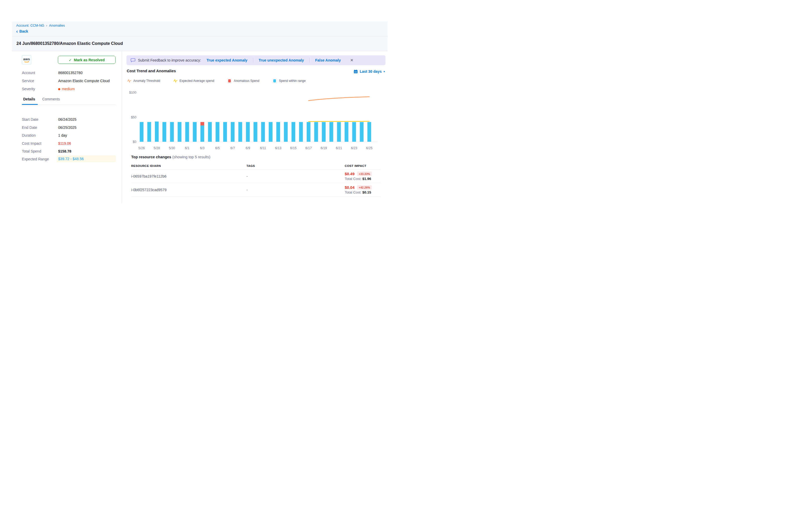 The width and height of the screenshot is (798, 532). What do you see at coordinates (142, 132) in the screenshot?
I see `bar-5/26` at bounding box center [142, 132].